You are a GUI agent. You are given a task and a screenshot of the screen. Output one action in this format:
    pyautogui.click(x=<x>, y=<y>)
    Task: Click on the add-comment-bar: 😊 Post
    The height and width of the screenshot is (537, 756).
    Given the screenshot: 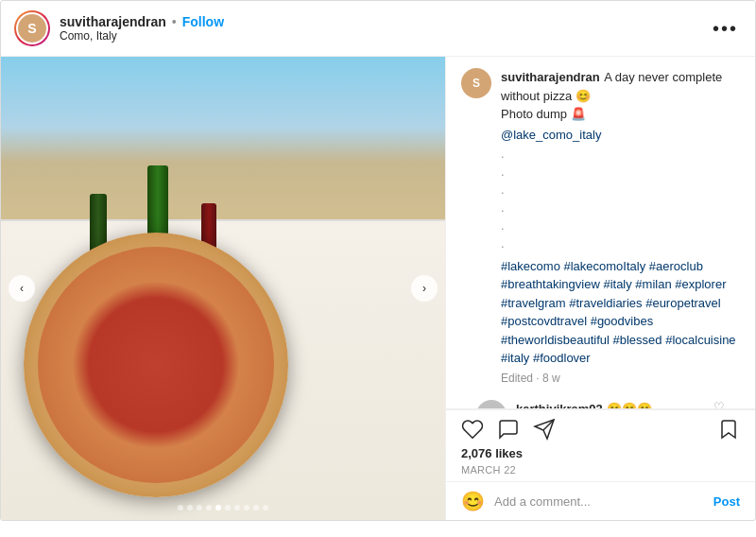 What is the action you would take?
    pyautogui.click(x=601, y=501)
    